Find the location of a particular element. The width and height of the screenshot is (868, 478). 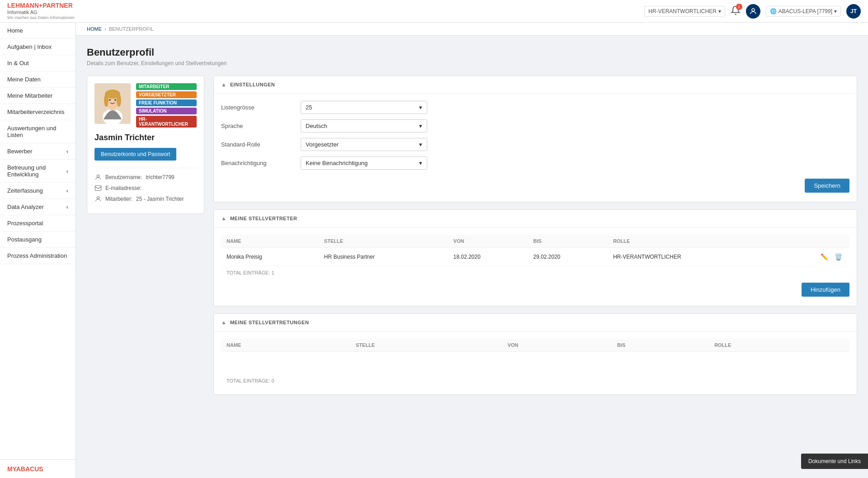

employee-icon is located at coordinates (98, 199).